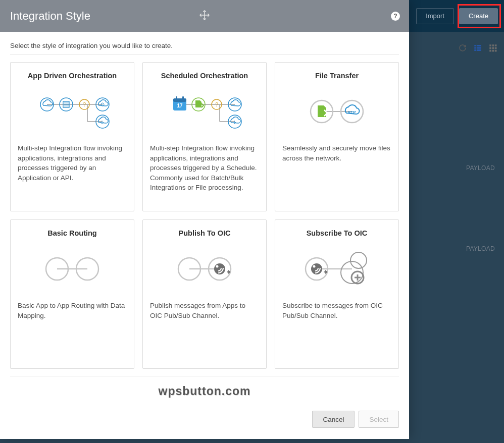 The width and height of the screenshot is (504, 443). What do you see at coordinates (337, 153) in the screenshot?
I see `card-desc: Seamlessly and securely move files acros…` at bounding box center [337, 153].